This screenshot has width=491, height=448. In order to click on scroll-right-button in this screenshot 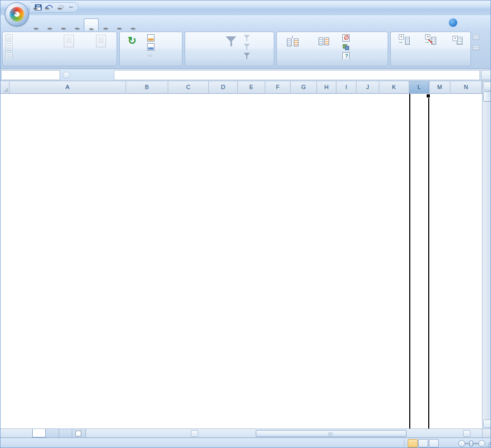, I will do `click(467, 433)`.